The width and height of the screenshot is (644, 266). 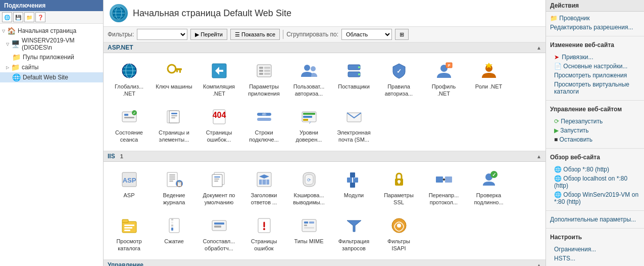 I want to click on action-hsts: HSTS..., so click(x=595, y=258).